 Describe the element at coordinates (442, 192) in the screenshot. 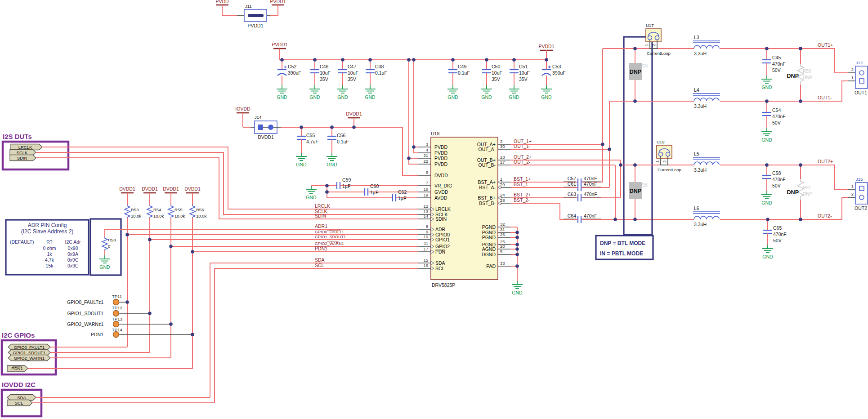

I see `pin-name: GVDD` at that location.